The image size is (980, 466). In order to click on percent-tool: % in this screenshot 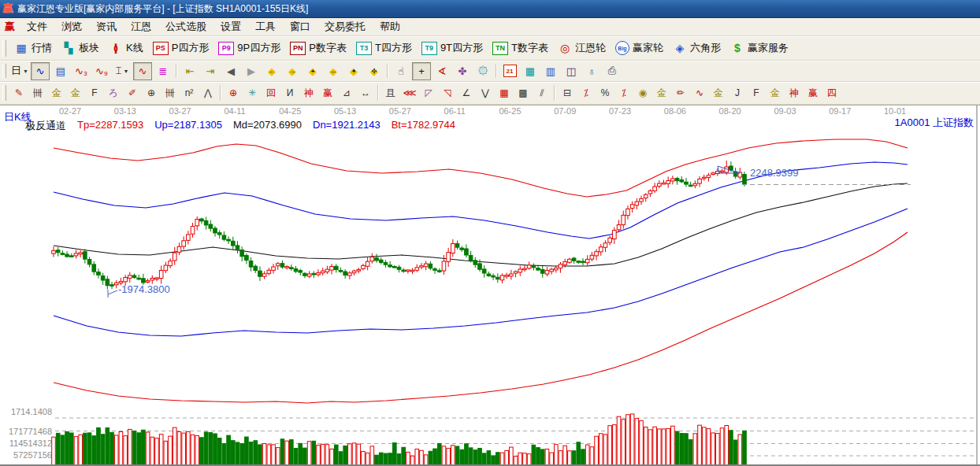, I will do `click(605, 93)`.